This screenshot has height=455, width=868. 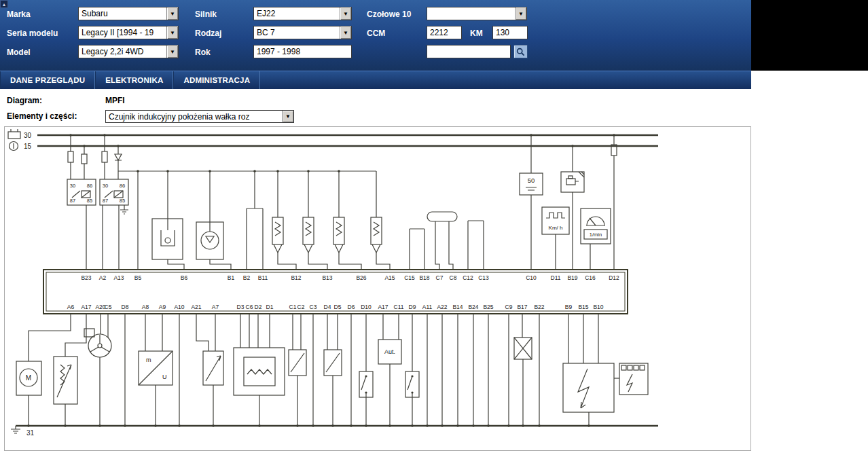 What do you see at coordinates (399, 307) in the screenshot?
I see `svg-text: C11` at bounding box center [399, 307].